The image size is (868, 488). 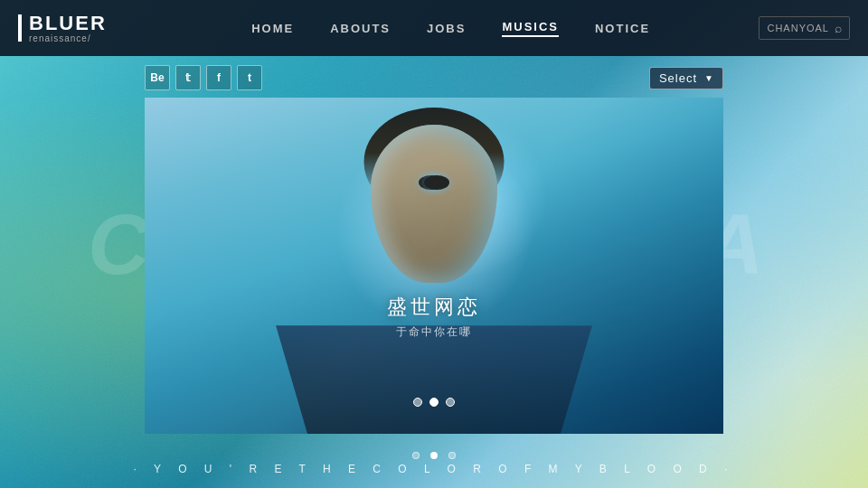 What do you see at coordinates (68, 38) in the screenshot?
I see `logo-sub: renaissance/` at bounding box center [68, 38].